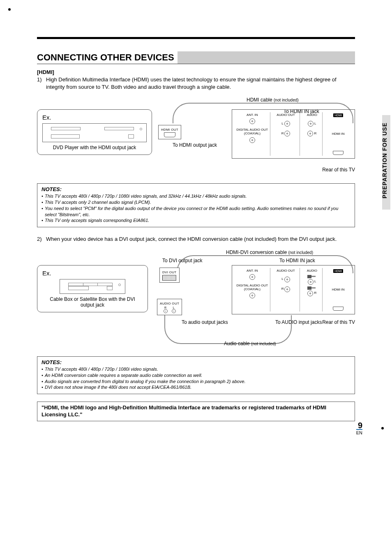  Describe the element at coordinates (283, 133) in the screenshot. I see `audio-out-r-lbl: R` at that location.